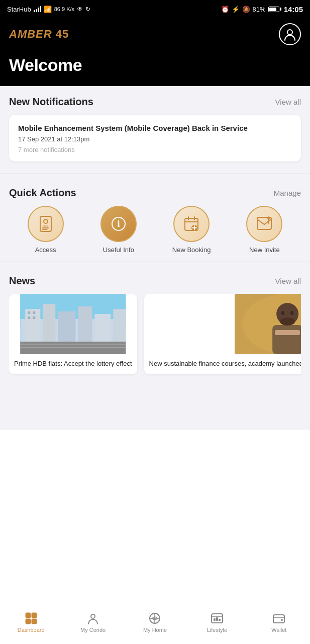  Describe the element at coordinates (43, 193) in the screenshot. I see `quick-actions-title: Quick Actions` at that location.